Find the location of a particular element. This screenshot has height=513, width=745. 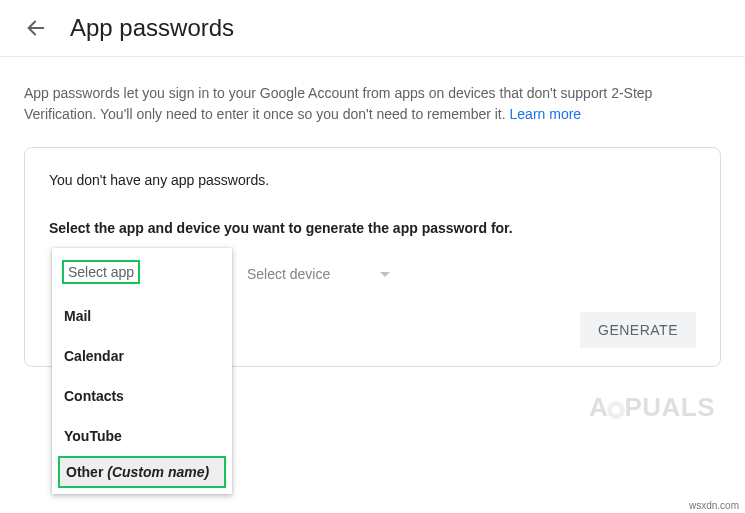

dropdown-item-calendar: Calendar is located at coordinates (142, 356).